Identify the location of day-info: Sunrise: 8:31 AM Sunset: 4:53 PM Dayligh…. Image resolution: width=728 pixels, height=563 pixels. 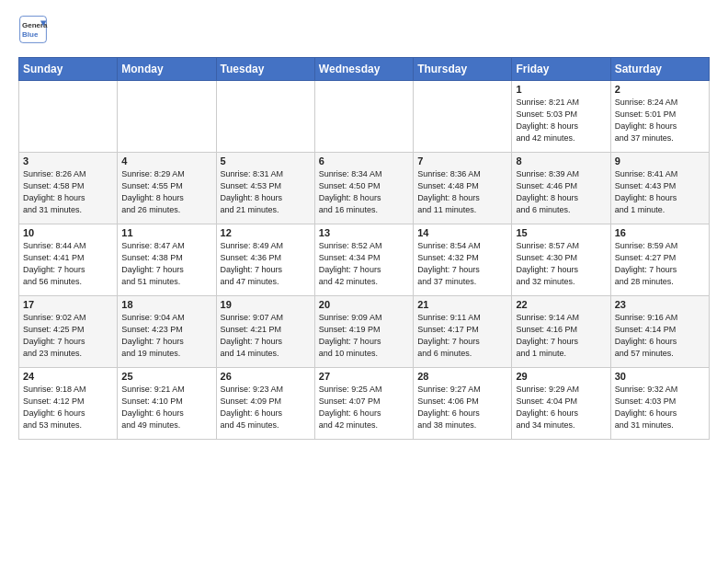
(266, 192).